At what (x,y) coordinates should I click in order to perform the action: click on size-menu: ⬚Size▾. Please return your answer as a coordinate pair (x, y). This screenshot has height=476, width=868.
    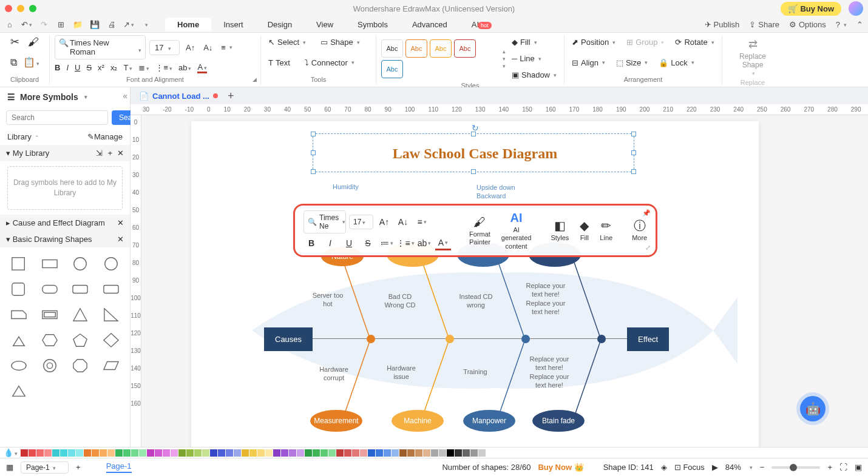
    Looking at the image, I should click on (632, 63).